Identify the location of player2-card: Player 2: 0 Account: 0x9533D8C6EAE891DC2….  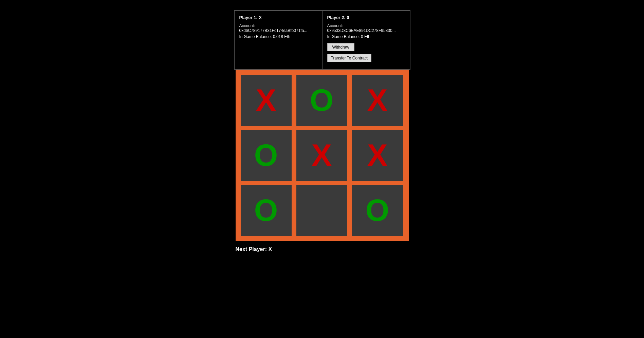
(366, 40).